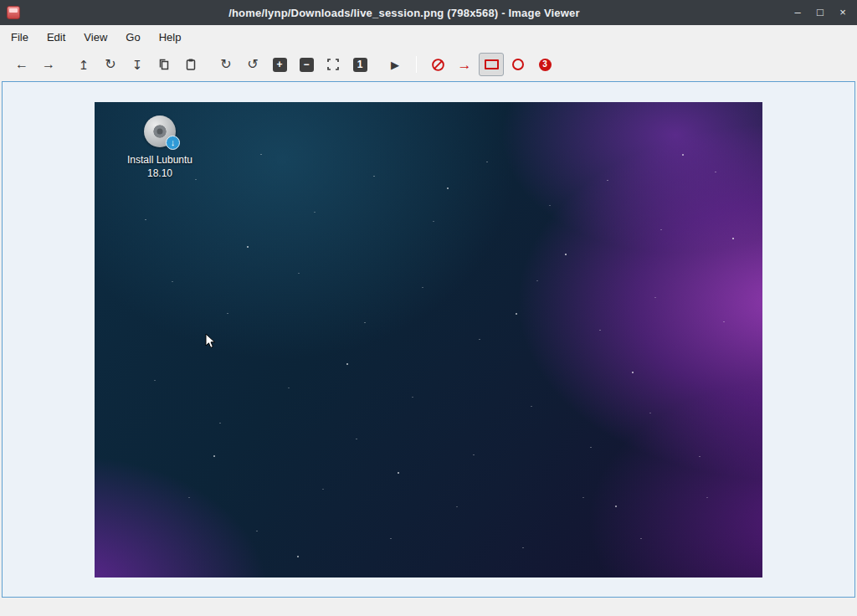 This screenshot has height=616, width=857. I want to click on copy-button, so click(164, 64).